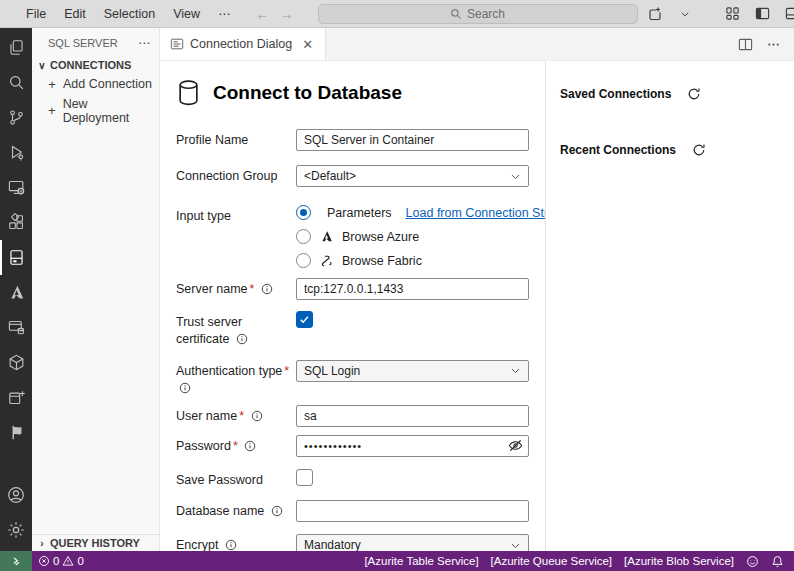  What do you see at coordinates (287, 14) in the screenshot?
I see `nav-forward-icon: →` at bounding box center [287, 14].